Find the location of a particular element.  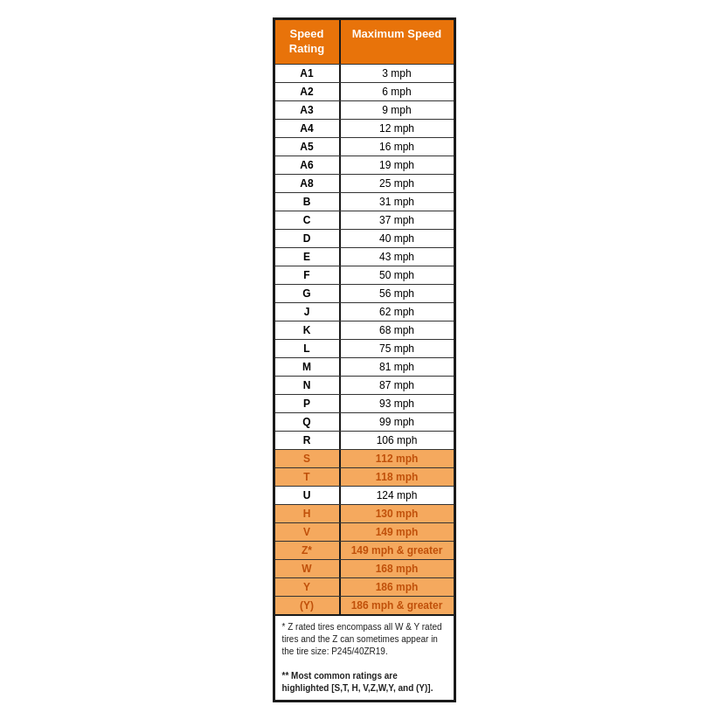

row-rating-cell: N is located at coordinates (308, 385).